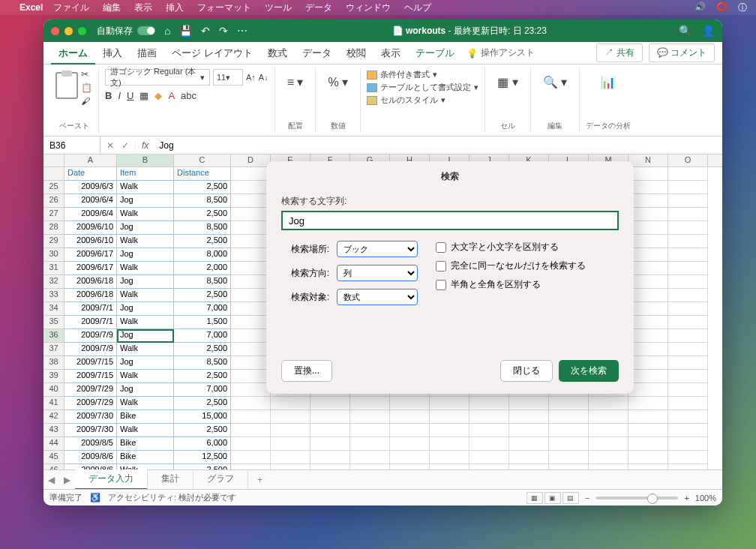  What do you see at coordinates (526, 370) in the screenshot?
I see `close-button: 閉じる` at bounding box center [526, 370].